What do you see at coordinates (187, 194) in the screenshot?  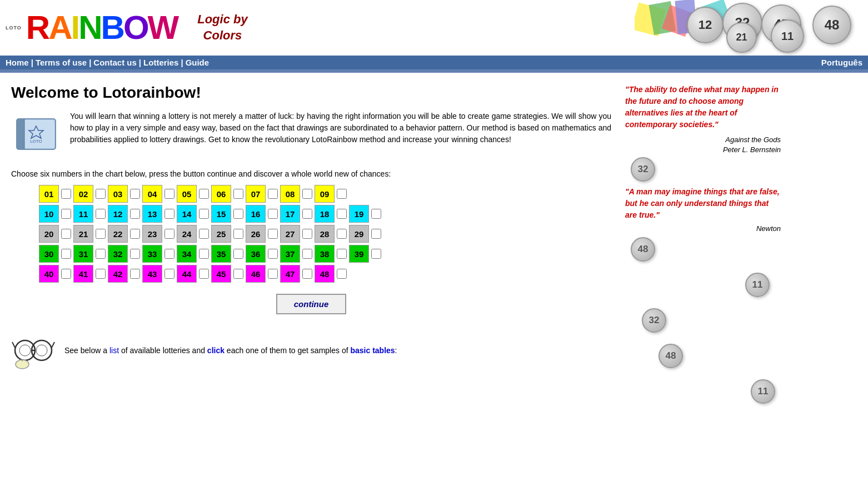 I see `num-05: 05` at bounding box center [187, 194].